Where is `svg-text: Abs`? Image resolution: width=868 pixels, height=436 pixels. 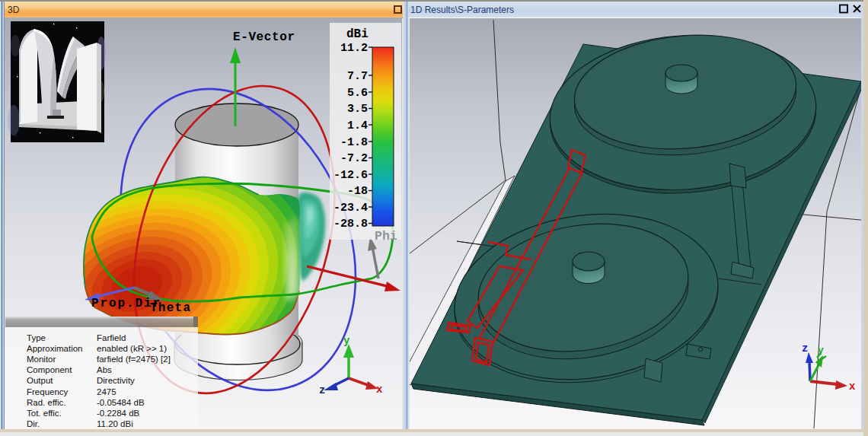
svg-text: Abs is located at coordinates (104, 370).